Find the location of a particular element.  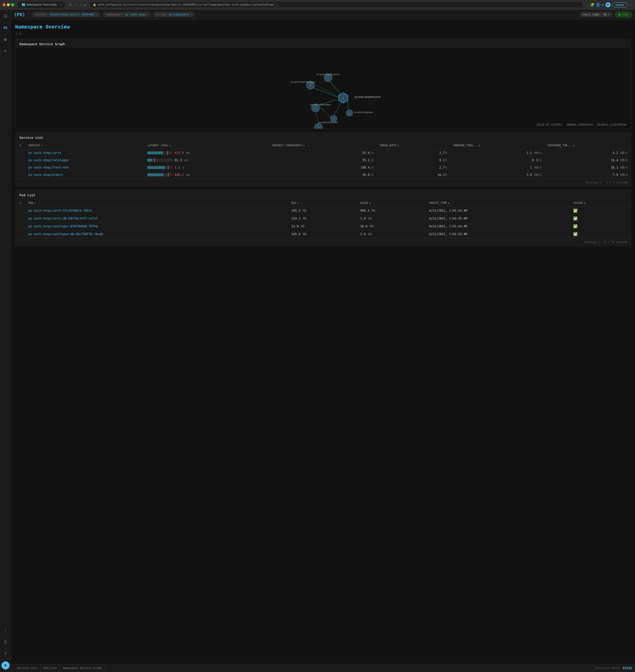

create-time-col-resize is located at coordinates (453, 203).